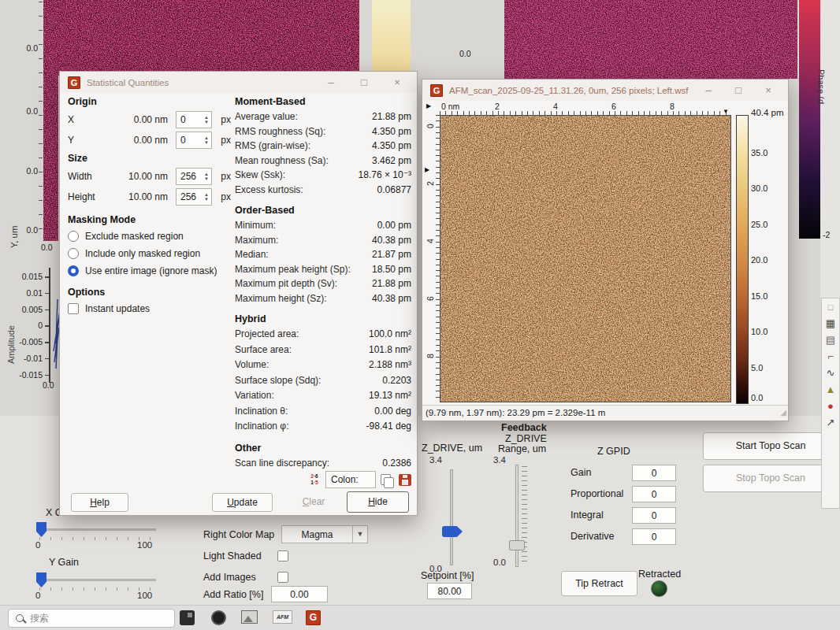 This screenshot has height=630, width=840. I want to click on mountain-icon: ▲, so click(831, 390).